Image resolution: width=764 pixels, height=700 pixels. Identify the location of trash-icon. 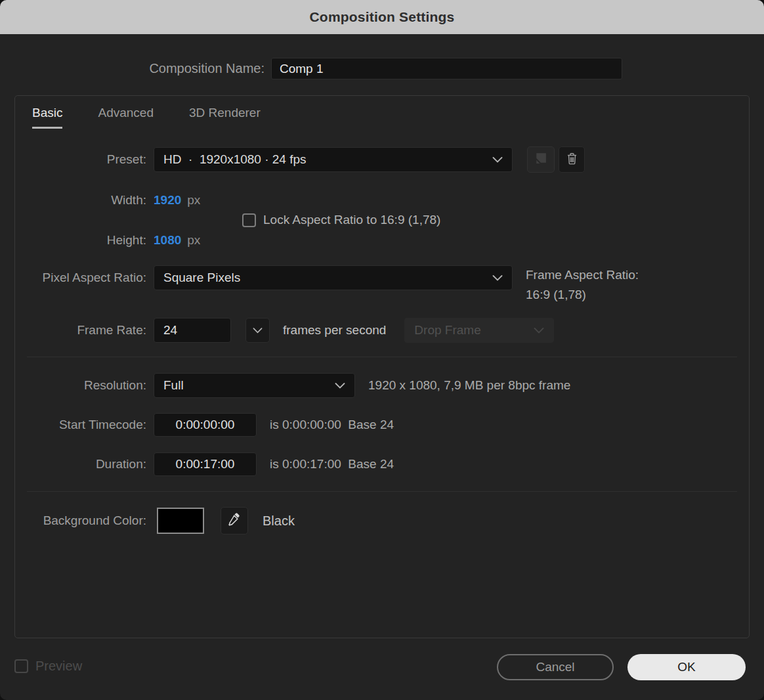
(572, 160).